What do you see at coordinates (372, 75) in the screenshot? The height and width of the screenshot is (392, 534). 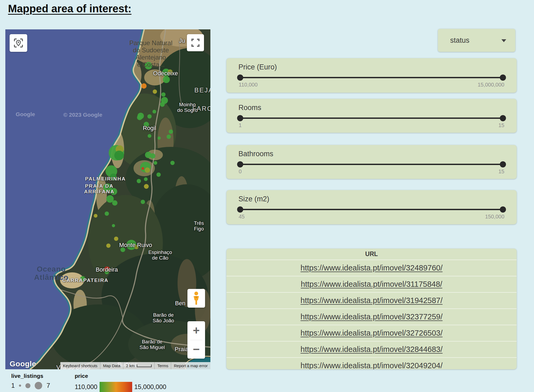 I see `slider-card-price: Price (Euro)110,00015,000,000` at bounding box center [372, 75].